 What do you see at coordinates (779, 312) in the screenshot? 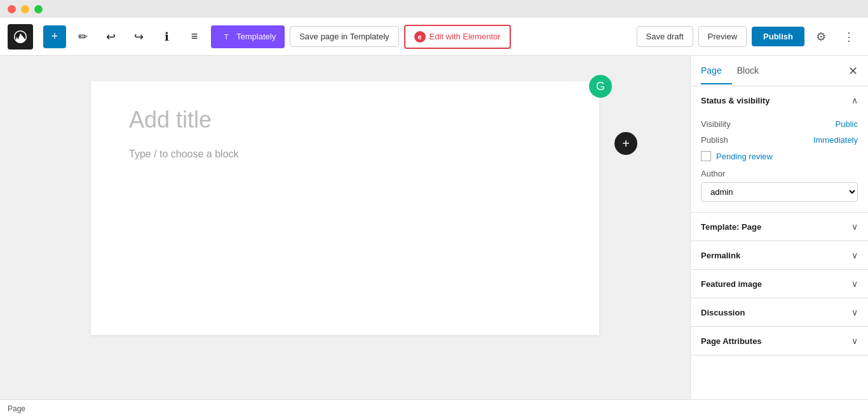
I see `discussion-section: Discussion ∨` at bounding box center [779, 312].